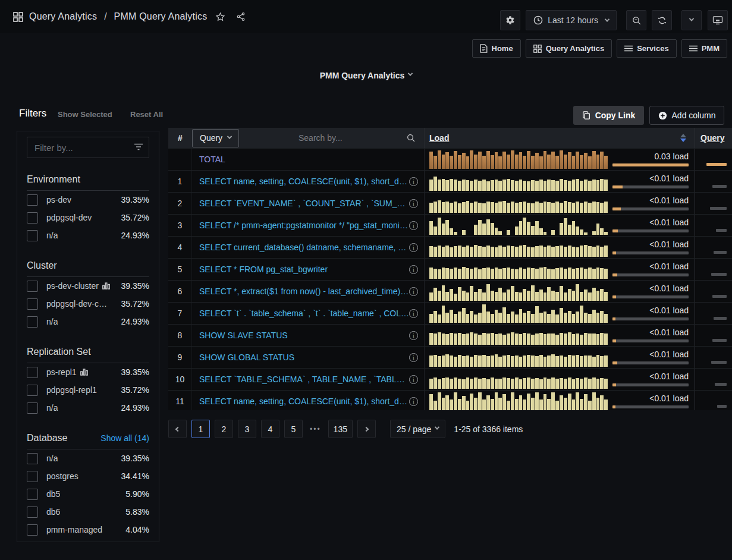 The width and height of the screenshot is (732, 560). What do you see at coordinates (85, 114) in the screenshot?
I see `show-selected-link: Show Selected` at bounding box center [85, 114].